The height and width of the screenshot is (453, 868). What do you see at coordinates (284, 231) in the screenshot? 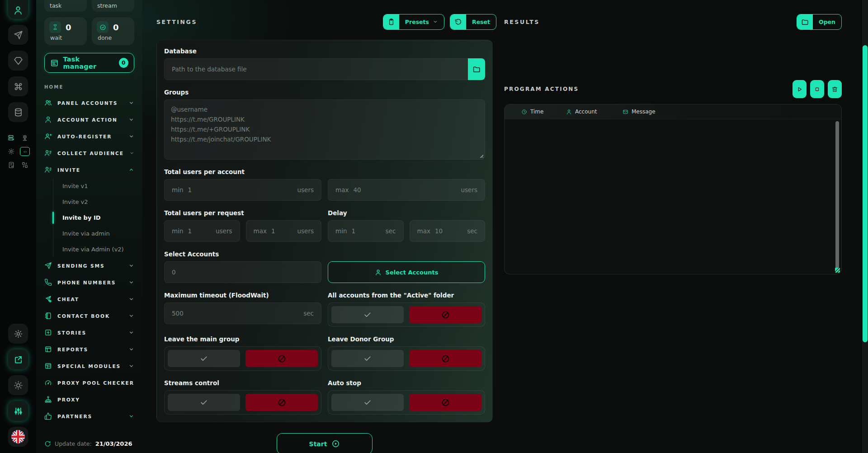
I see `per-request-max-input: max 1 users` at bounding box center [284, 231].